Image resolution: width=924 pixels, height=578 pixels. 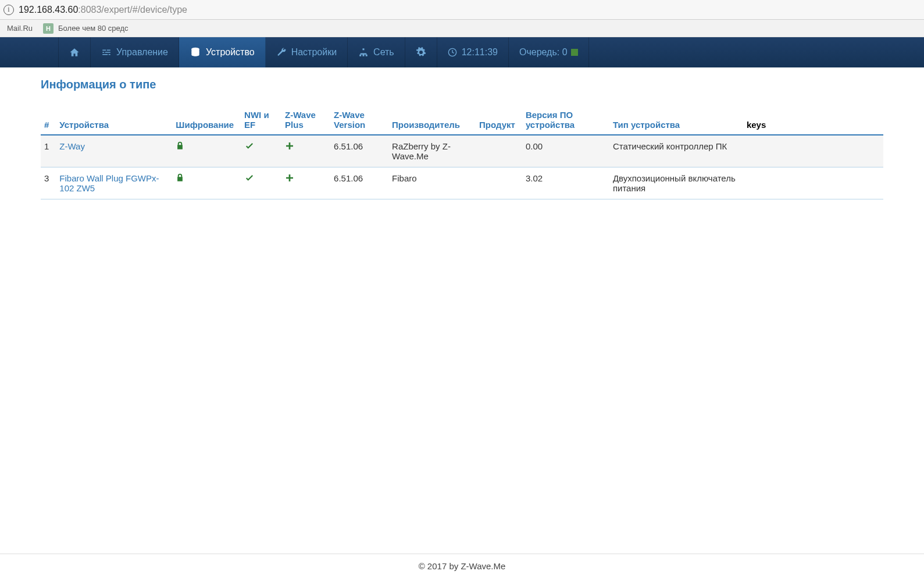 I want to click on cell-firmware: 0.00, so click(x=566, y=151).